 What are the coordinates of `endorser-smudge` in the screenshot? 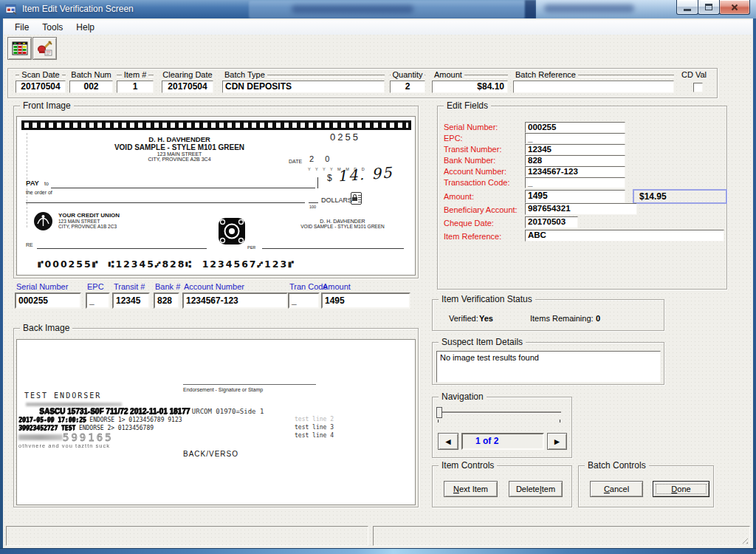 It's located at (74, 405).